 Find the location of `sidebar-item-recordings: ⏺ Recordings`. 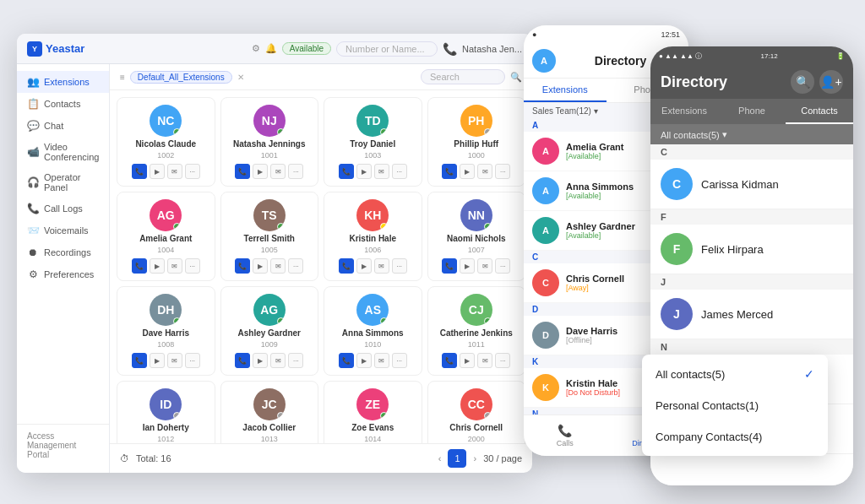

sidebar-item-recordings: ⏺ Recordings is located at coordinates (63, 252).